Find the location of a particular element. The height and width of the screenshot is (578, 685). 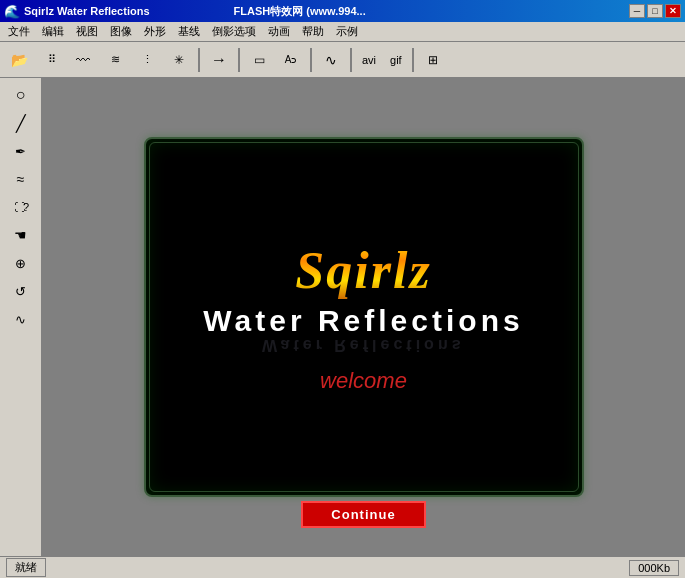

minimize-button: ─ is located at coordinates (637, 11).